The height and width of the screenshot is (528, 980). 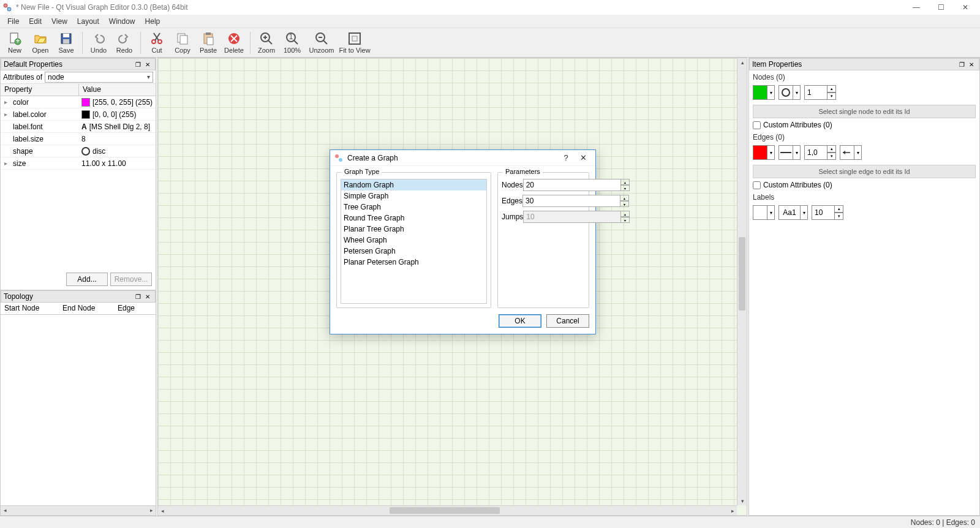 I want to click on edge-color-picker: ▾, so click(x=764, y=153).